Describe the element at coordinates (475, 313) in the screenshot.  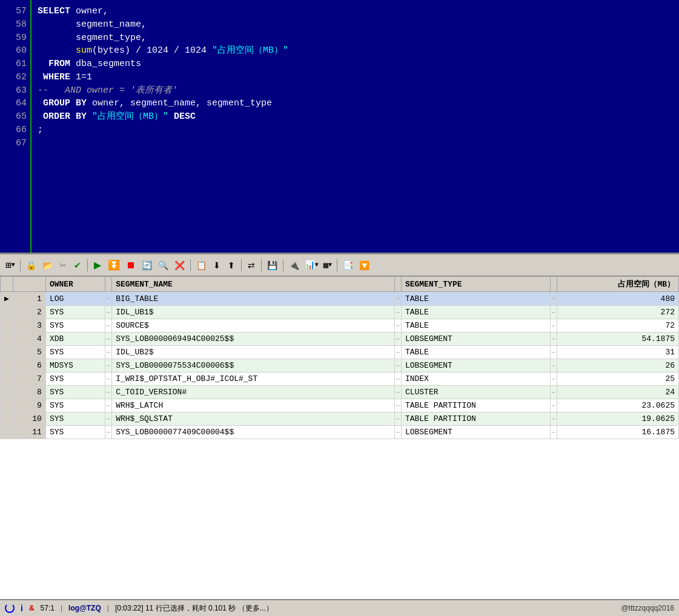
I see `cell-segment-type: TABLE` at that location.